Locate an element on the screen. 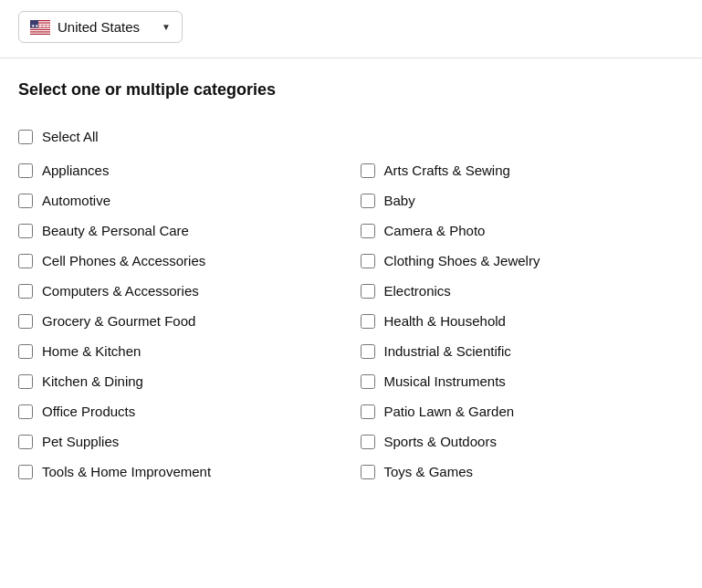  left-category-label: Cell Phones & Accessories is located at coordinates (124, 261).